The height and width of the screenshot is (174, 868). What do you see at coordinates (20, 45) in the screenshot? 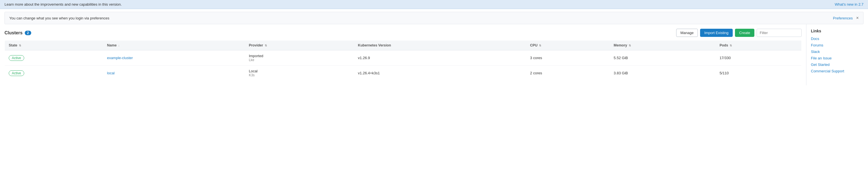
I see `sort-icon-state: ⇅` at bounding box center [20, 45].